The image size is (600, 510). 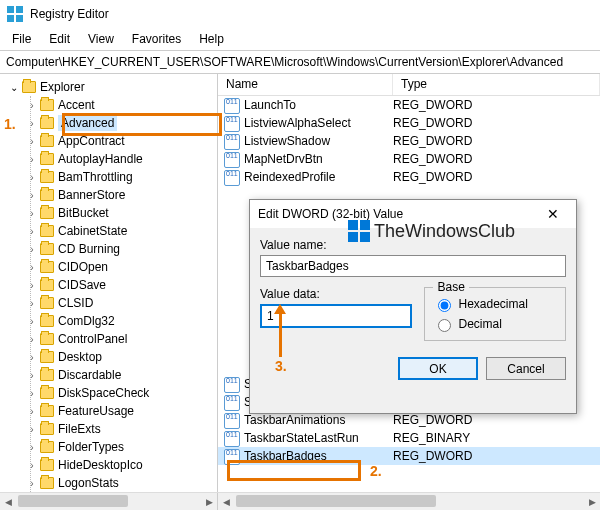 I want to click on radio-dec-input, so click(x=444, y=326).